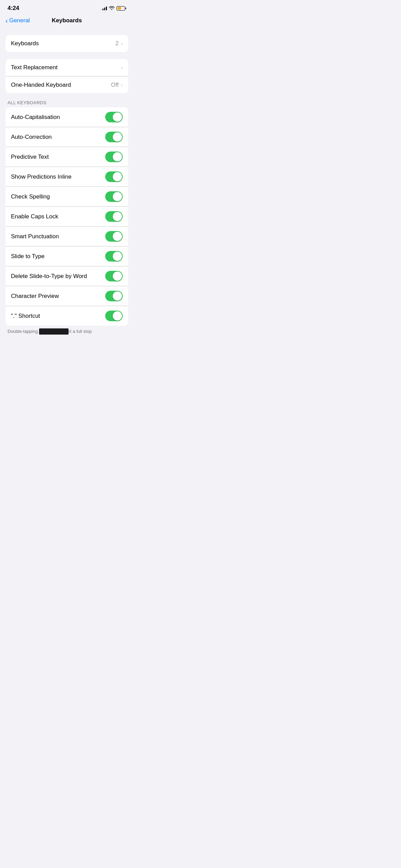 Image resolution: width=401 pixels, height=868 pixels. Describe the element at coordinates (54, 331) in the screenshot. I see `redacted-text` at that location.